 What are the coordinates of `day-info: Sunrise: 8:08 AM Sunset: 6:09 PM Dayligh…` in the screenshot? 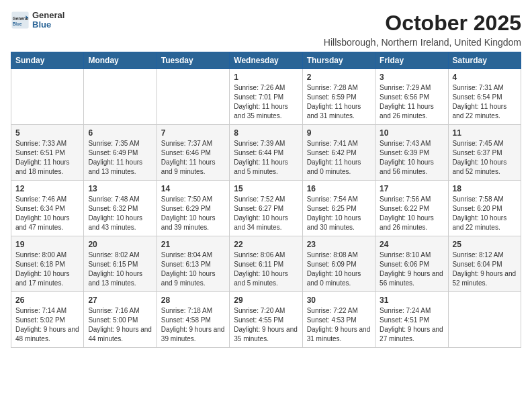 It's located at (339, 269).